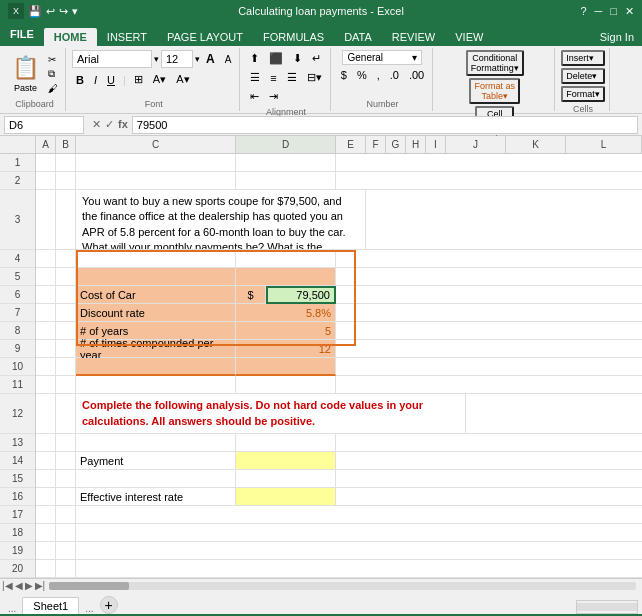 This screenshot has width=642, height=616. Describe the element at coordinates (12, 608) in the screenshot. I see `sheet-ellipsis-left: ...` at that location.